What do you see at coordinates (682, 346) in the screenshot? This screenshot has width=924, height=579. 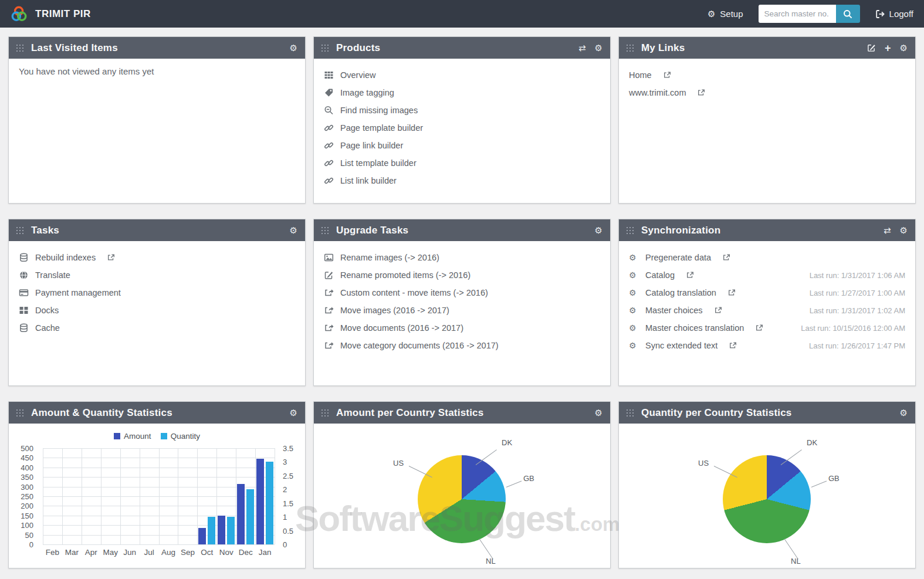 I see `item-label: Sync extended text` at bounding box center [682, 346].